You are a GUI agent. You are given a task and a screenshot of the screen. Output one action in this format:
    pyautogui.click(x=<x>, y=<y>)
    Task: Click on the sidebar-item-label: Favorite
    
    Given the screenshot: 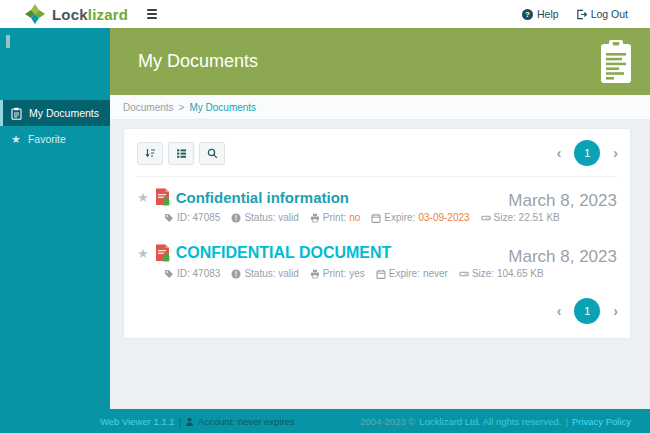 What is the action you would take?
    pyautogui.click(x=47, y=139)
    